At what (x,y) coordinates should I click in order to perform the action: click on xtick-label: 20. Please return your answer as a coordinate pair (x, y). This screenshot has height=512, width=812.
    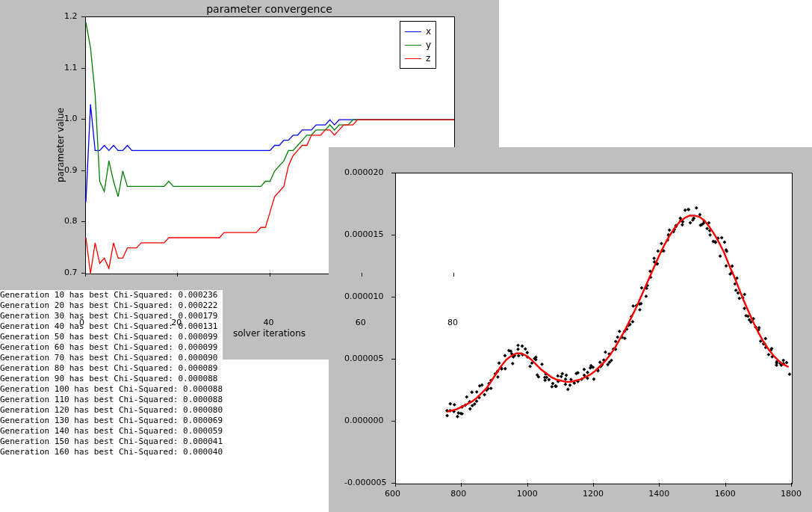
    Looking at the image, I should click on (176, 323).